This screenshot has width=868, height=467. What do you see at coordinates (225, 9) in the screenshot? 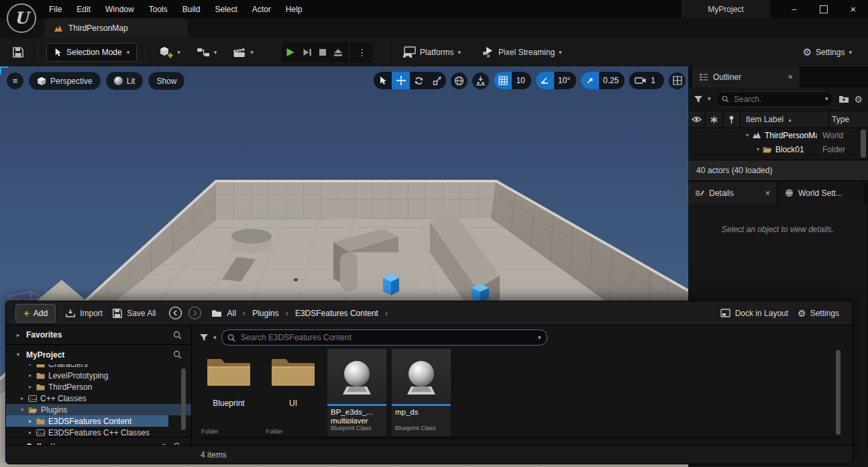
I see `menu-select: Select` at bounding box center [225, 9].